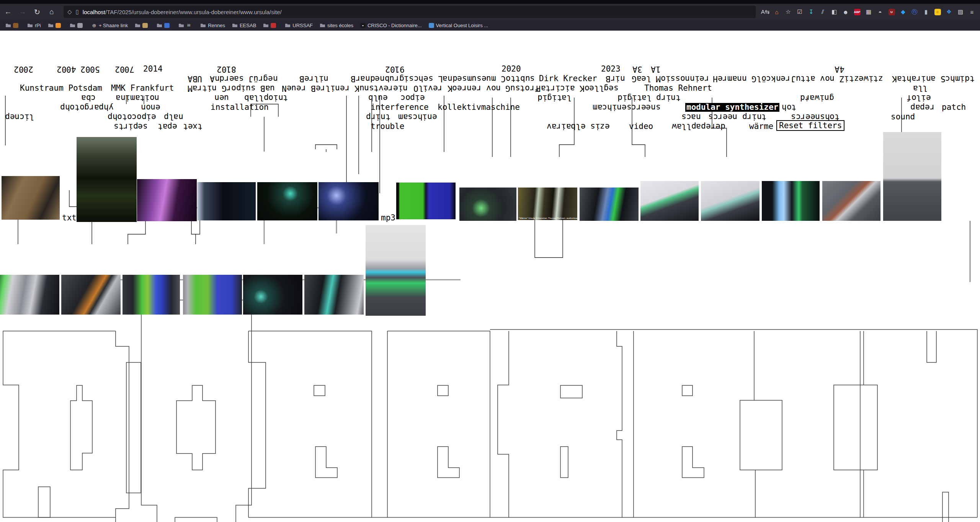  What do you see at coordinates (479, 107) in the screenshot?
I see `filter-tag: kollektivmaschine` at bounding box center [479, 107].